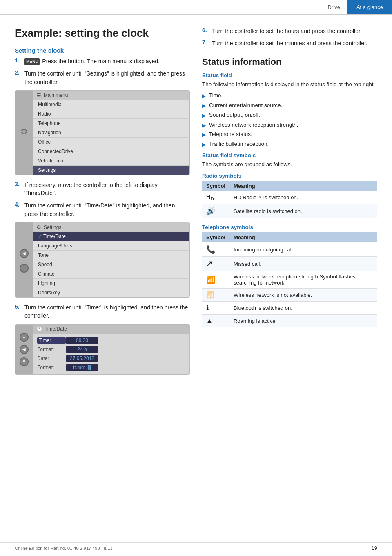  Describe the element at coordinates (290, 62) in the screenshot. I see `status-information-title: Status information` at that location.